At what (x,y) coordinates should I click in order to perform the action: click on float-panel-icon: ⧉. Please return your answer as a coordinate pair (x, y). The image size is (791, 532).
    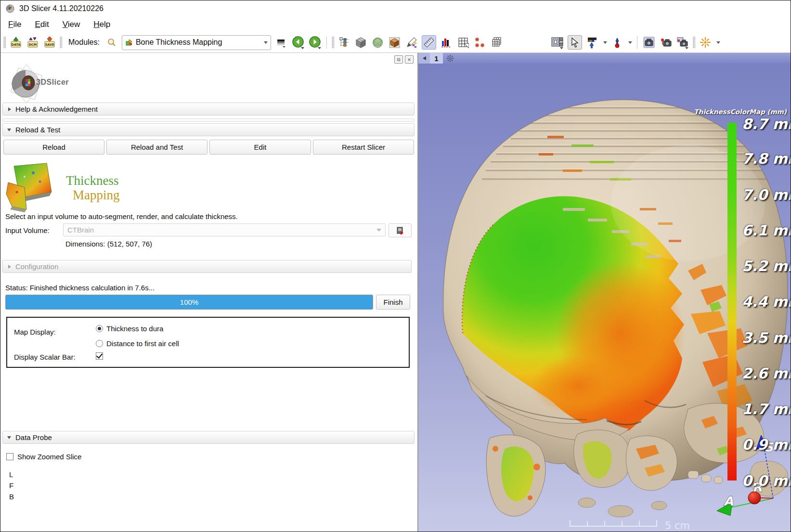
    Looking at the image, I should click on (399, 60).